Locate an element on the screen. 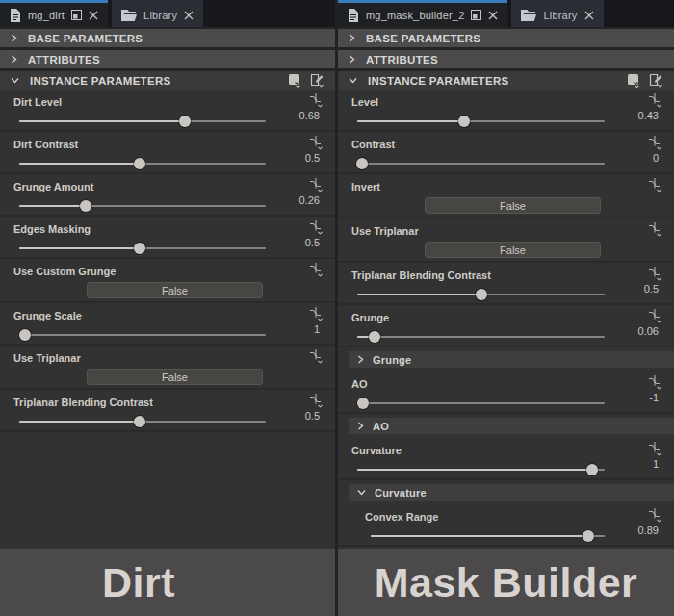 This screenshot has height=616, width=674. param-row-triplanar-blending-contrast: Triplanar Blending Contrast0.5 is located at coordinates (168, 411).